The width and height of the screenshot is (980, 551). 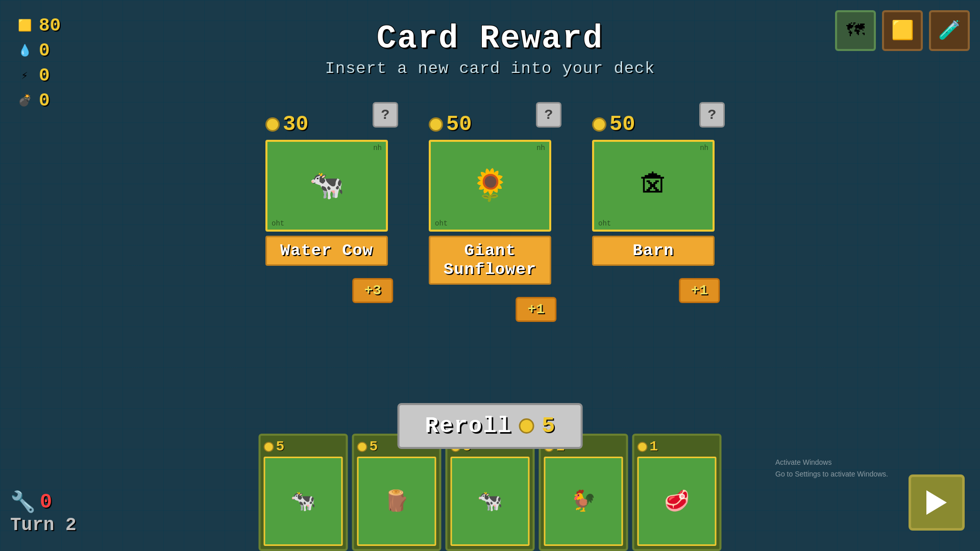 What do you see at coordinates (677, 492) in the screenshot?
I see `deck-card-5: 1 🥩` at bounding box center [677, 492].